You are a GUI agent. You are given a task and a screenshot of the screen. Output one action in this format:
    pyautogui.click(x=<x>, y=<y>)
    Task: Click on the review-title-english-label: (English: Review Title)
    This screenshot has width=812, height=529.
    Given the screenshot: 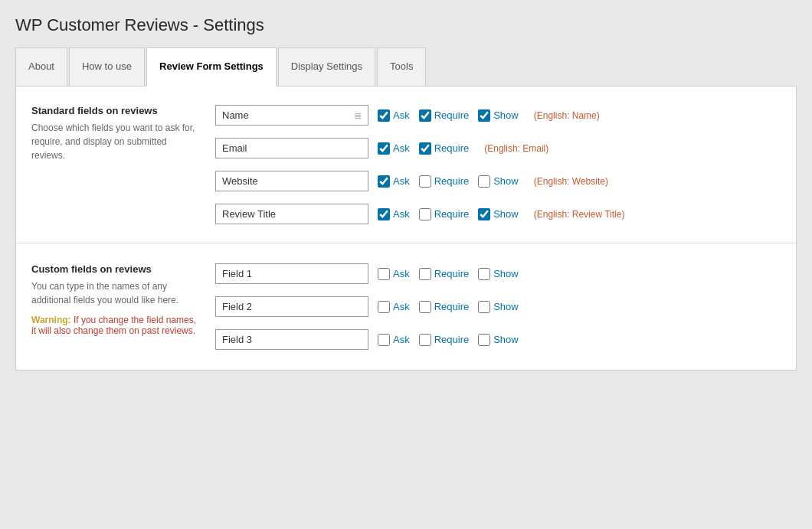 What is the action you would take?
    pyautogui.click(x=579, y=214)
    